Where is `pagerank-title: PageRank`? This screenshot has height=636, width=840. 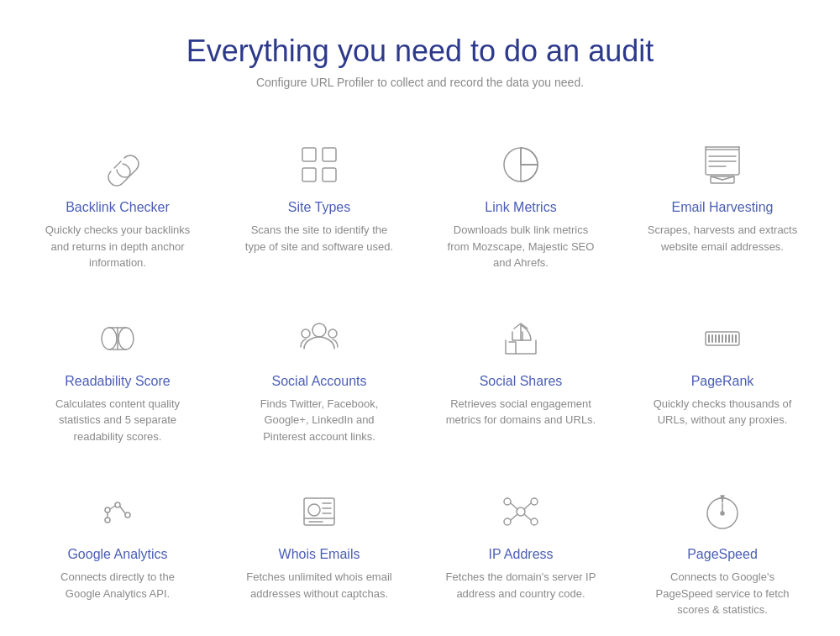 pagerank-title: PageRank is located at coordinates (722, 381).